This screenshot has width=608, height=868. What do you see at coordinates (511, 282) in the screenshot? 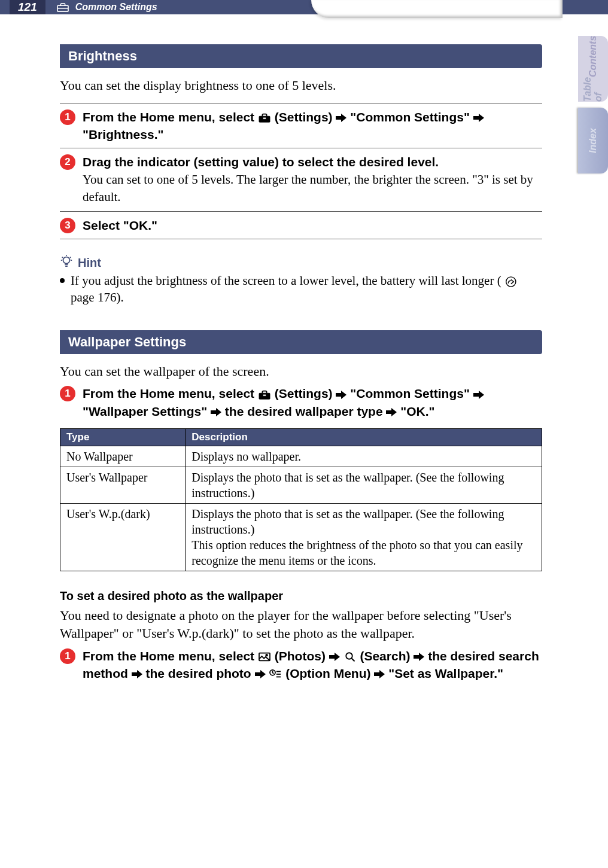
I see `pointer-icon` at bounding box center [511, 282].